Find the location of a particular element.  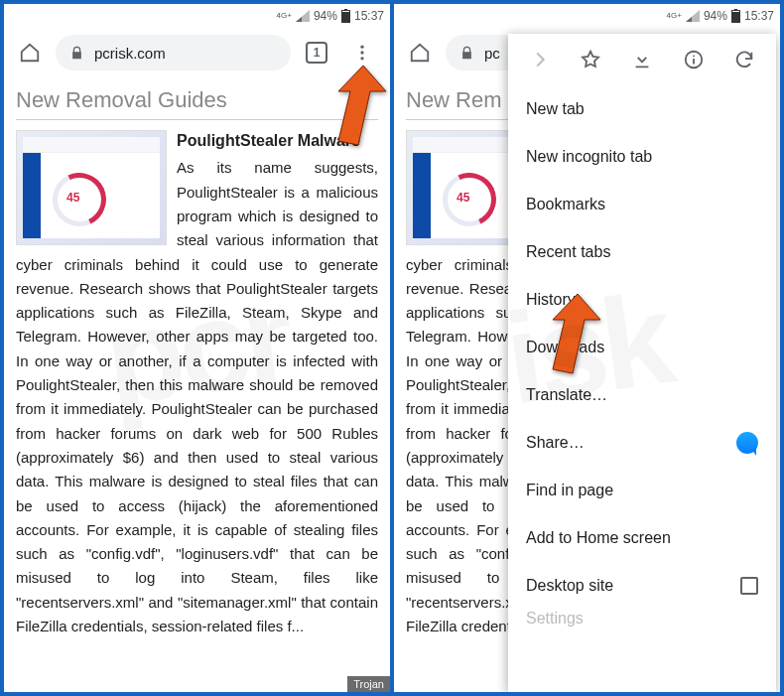

download-icon is located at coordinates (642, 60).